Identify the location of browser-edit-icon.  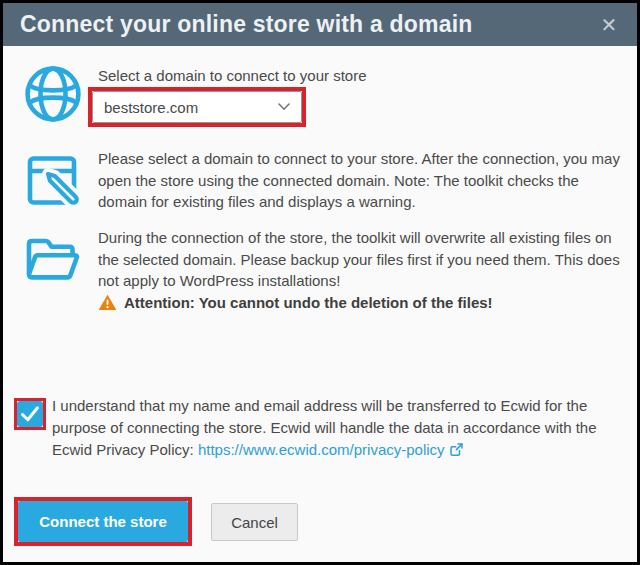
(53, 181).